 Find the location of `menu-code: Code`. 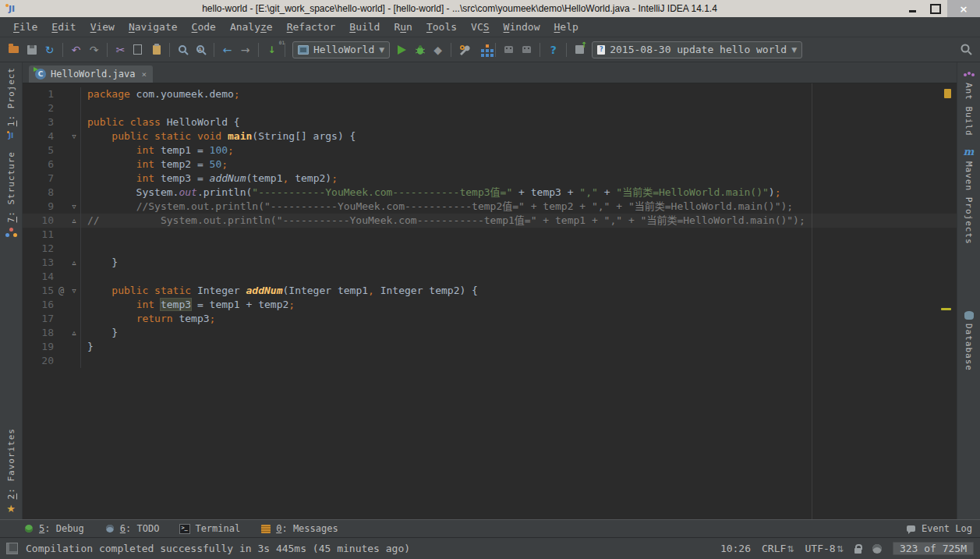

menu-code: Code is located at coordinates (204, 27).